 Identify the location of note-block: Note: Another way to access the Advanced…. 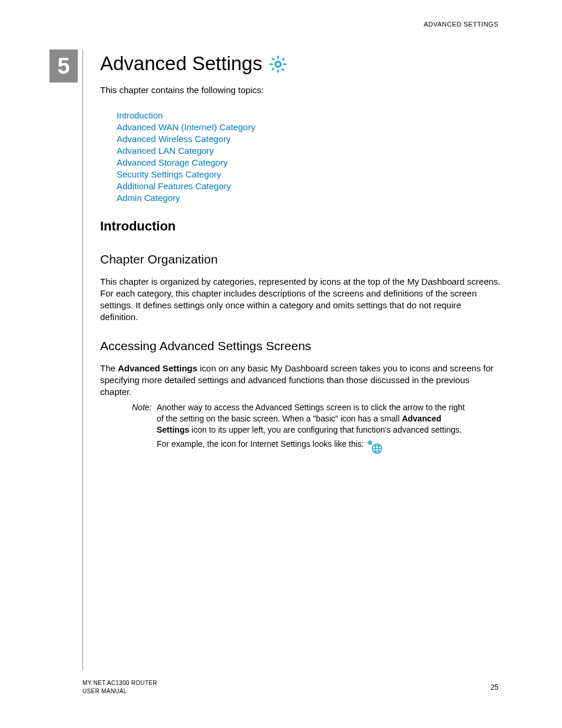
(303, 428).